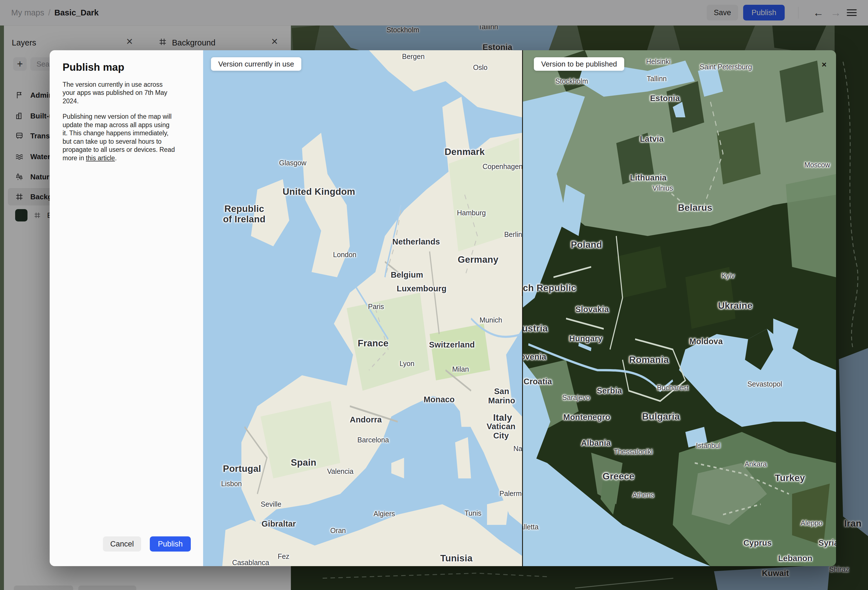 The image size is (868, 590). I want to click on map-label-naples: Naples, so click(518, 448).